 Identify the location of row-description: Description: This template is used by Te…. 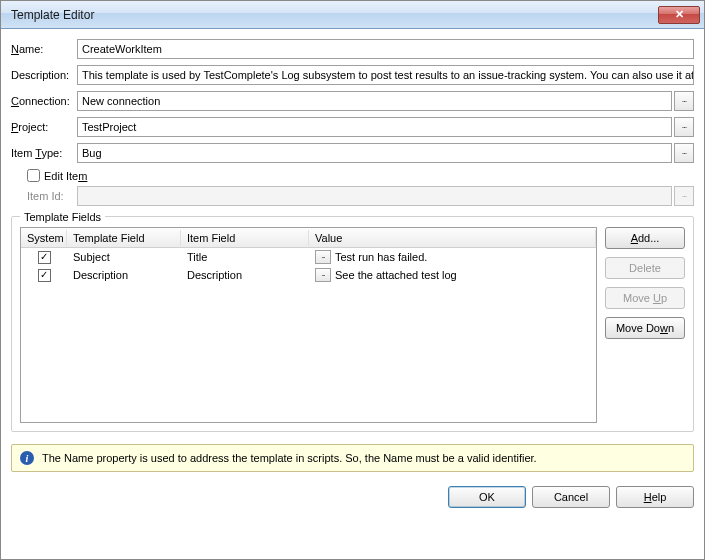
(352, 75).